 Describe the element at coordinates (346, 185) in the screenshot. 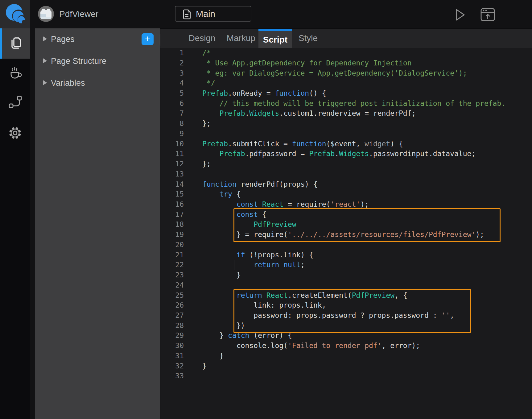

I see `code-line-14: 14function renderPdf(props) {` at that location.